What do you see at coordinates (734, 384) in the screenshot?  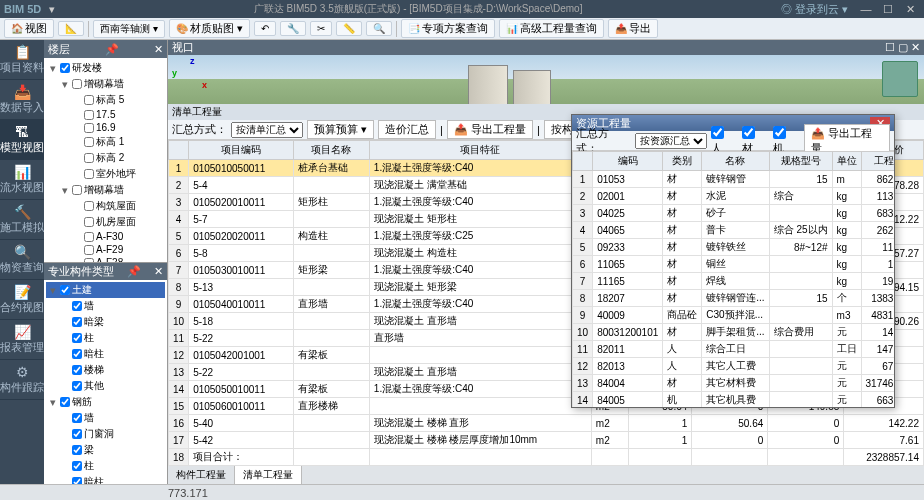 I see `table-row: 1384004材其它材料费元31746.666131746.65` at bounding box center [734, 384].